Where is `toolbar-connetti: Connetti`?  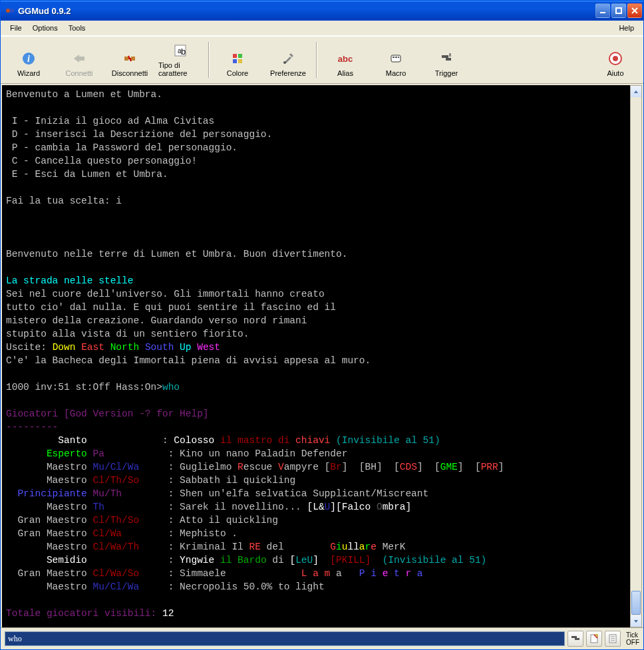
toolbar-connetti: Connetti is located at coordinates (79, 64).